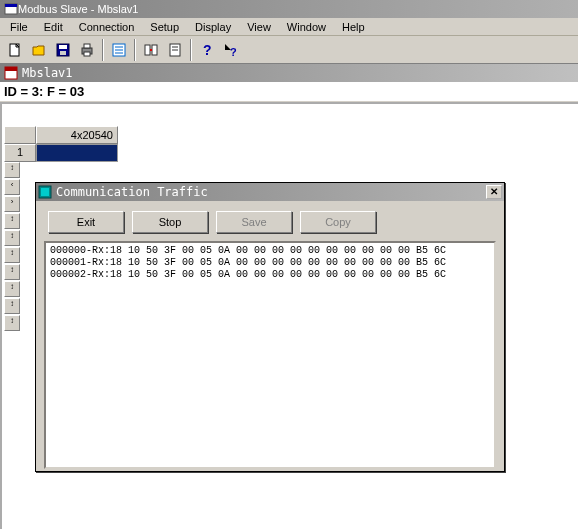  Describe the element at coordinates (494, 192) in the screenshot. I see `close-button: ✕` at that location.